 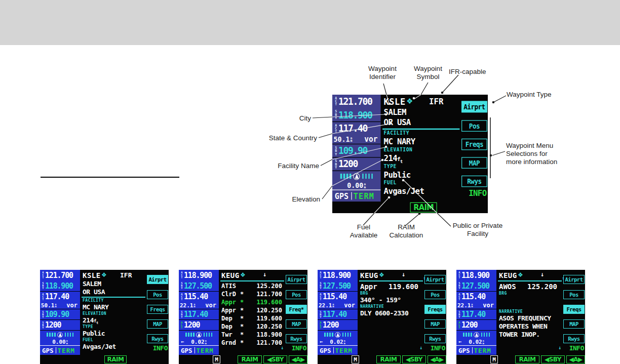 What do you see at coordinates (410, 154) in the screenshot?
I see `annotated-screenshot: ACT 121.700 SBY 118.900 ACT 117.40 50.1 …` at bounding box center [410, 154].